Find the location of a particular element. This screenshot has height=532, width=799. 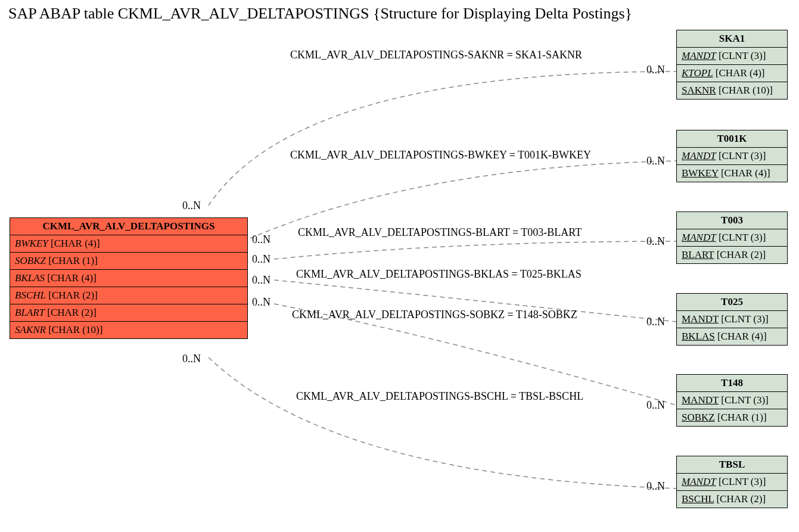

entity-t148-header: T148 is located at coordinates (732, 384).